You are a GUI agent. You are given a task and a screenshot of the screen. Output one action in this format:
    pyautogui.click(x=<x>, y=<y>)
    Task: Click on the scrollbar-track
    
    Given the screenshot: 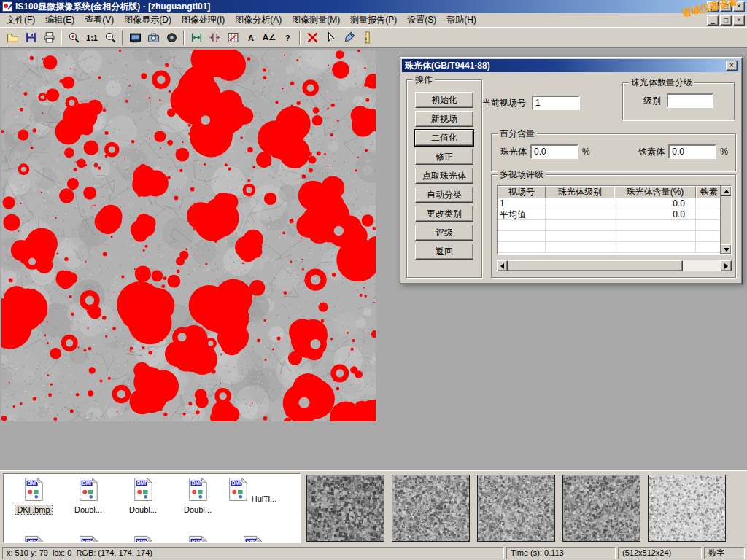 What is the action you would take?
    pyautogui.click(x=614, y=265)
    